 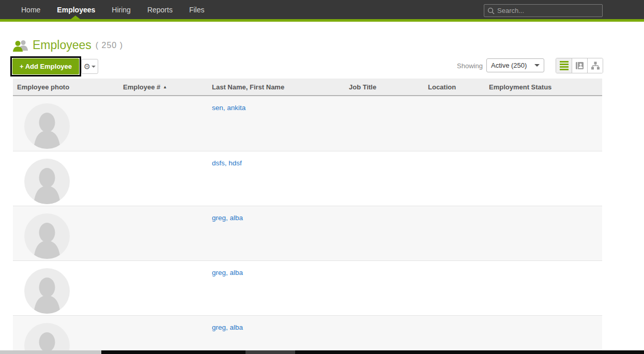 What do you see at coordinates (51, 352) in the screenshot?
I see `horizontal-scrollbar-track-light` at bounding box center [51, 352].